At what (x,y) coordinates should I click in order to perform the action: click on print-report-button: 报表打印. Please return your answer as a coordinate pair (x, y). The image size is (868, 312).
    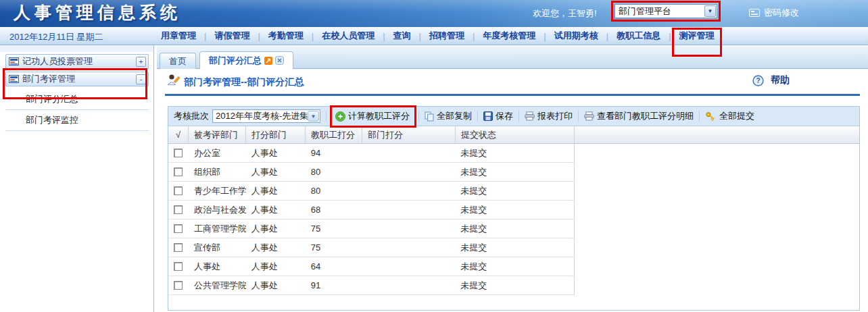
    Looking at the image, I should click on (549, 116).